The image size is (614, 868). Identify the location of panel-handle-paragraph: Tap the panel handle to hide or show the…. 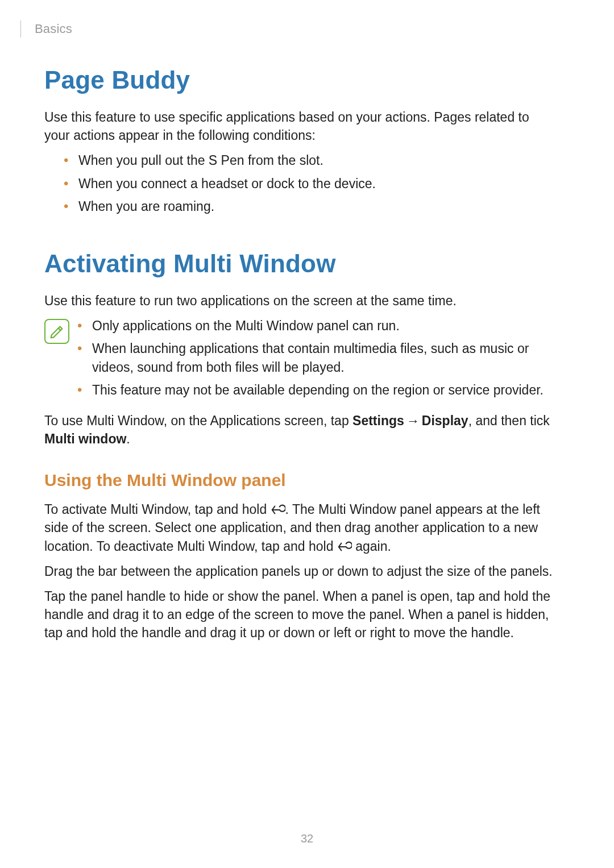
(298, 615).